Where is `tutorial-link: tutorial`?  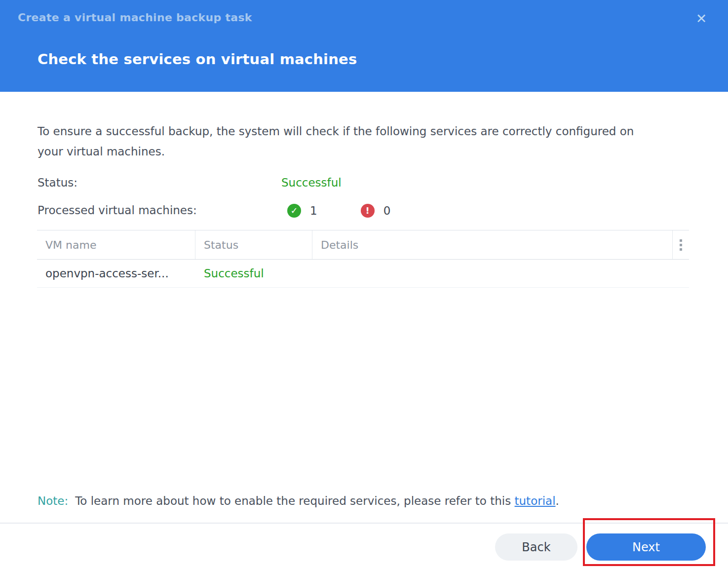 tutorial-link: tutorial is located at coordinates (535, 501).